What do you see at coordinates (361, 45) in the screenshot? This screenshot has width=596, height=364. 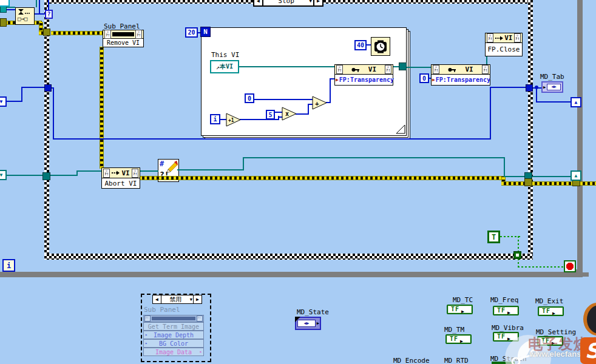 I see `wait-ms-constant: 40` at bounding box center [361, 45].